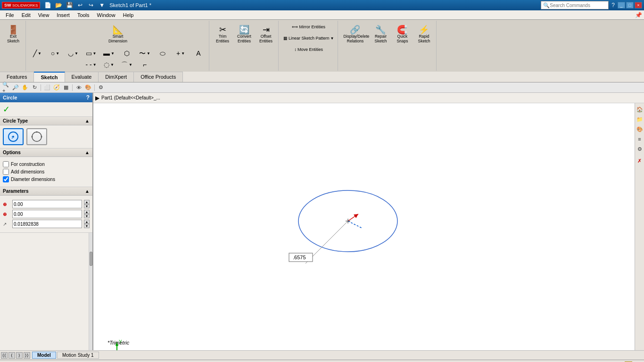  I want to click on construction-dropdown: ▼, so click(112, 65).